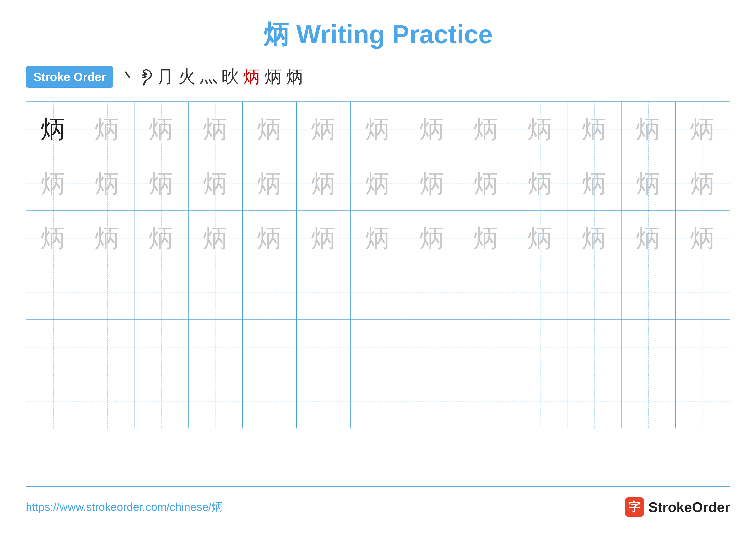 This screenshot has width=756, height=534. What do you see at coordinates (216, 347) in the screenshot?
I see `cell-r5c4` at bounding box center [216, 347].